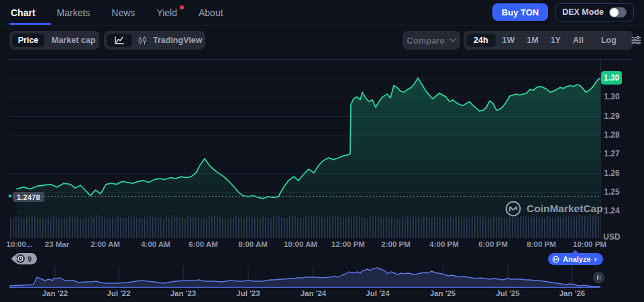 Image resolution: width=644 pixels, height=302 pixels. I want to click on x-tick-label: 10:00 PM, so click(590, 244).